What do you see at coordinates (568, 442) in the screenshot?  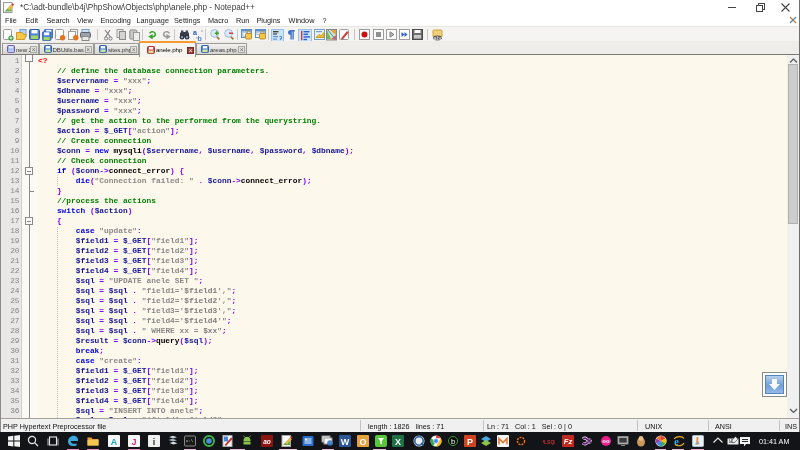 I see `svg-text: Fz` at bounding box center [568, 442].